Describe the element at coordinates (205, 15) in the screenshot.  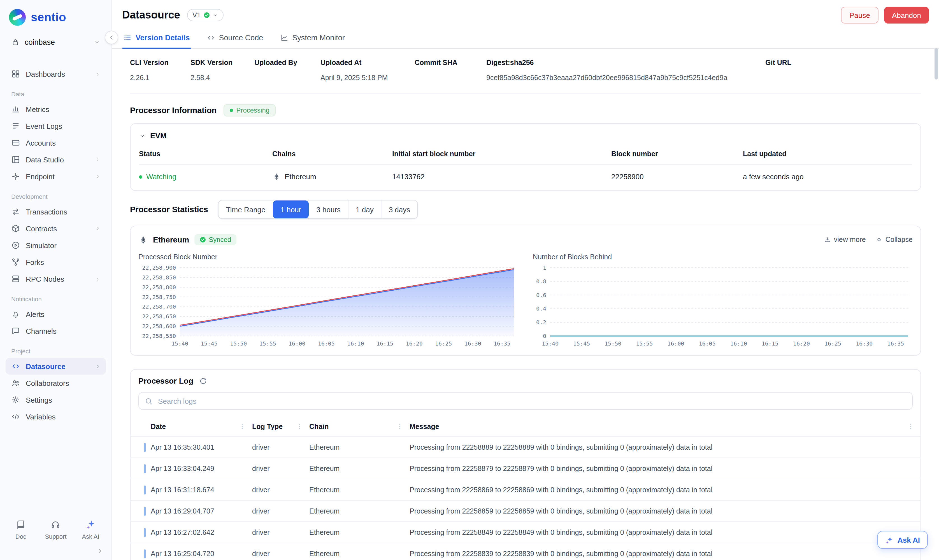
I see `version-selector: V1` at that location.